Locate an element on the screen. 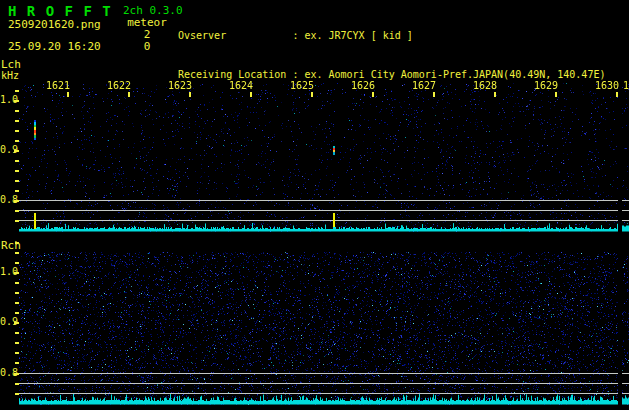 The width and height of the screenshot is (629, 410). time-label: 1629 is located at coordinates (546, 86).